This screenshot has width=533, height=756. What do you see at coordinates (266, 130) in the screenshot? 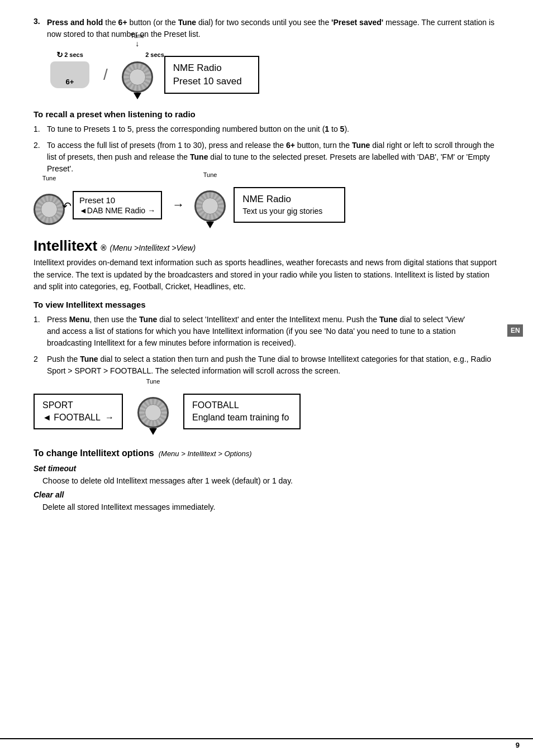
I see `recall-item-1: 1. To tune to Presets 1 to 5, press the …` at bounding box center [266, 130].